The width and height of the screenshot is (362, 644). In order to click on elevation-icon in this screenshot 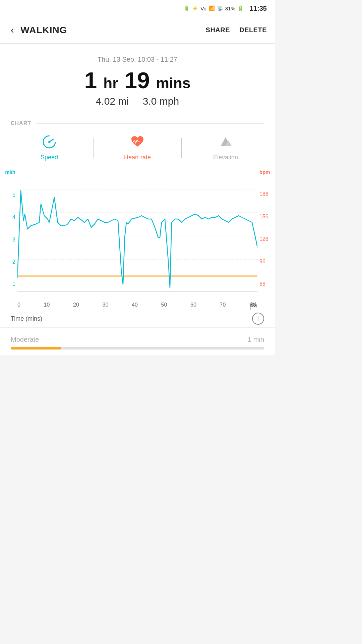, I will do `click(226, 143)`.